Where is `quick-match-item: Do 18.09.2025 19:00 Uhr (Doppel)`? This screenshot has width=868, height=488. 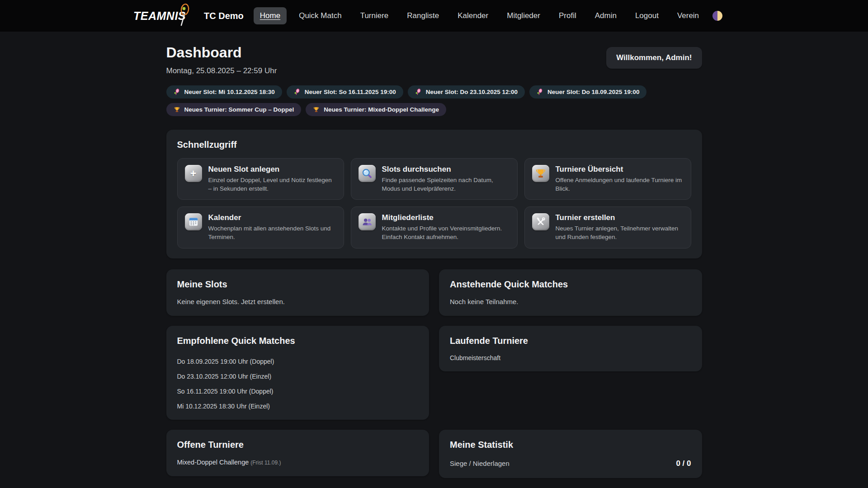 quick-match-item: Do 18.09.2025 19:00 Uhr (Doppel) is located at coordinates (298, 361).